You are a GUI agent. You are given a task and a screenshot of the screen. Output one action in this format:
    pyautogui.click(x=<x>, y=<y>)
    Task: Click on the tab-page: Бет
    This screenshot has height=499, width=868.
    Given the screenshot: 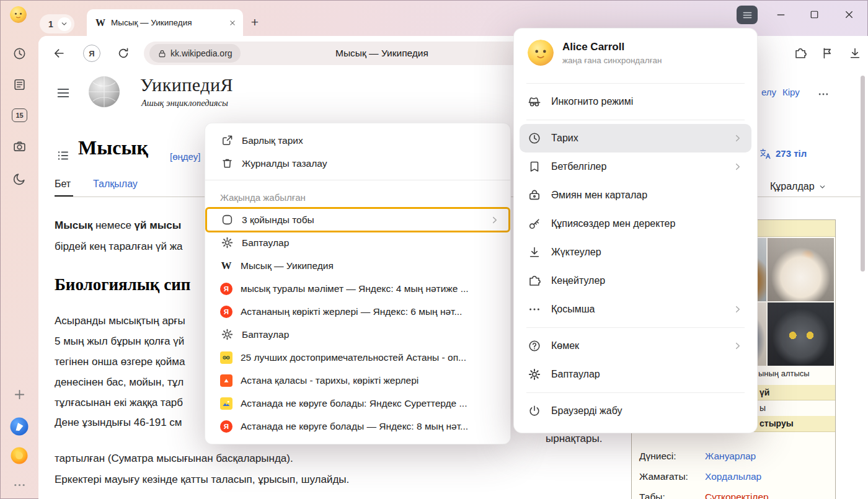 What is the action you would take?
    pyautogui.click(x=63, y=184)
    